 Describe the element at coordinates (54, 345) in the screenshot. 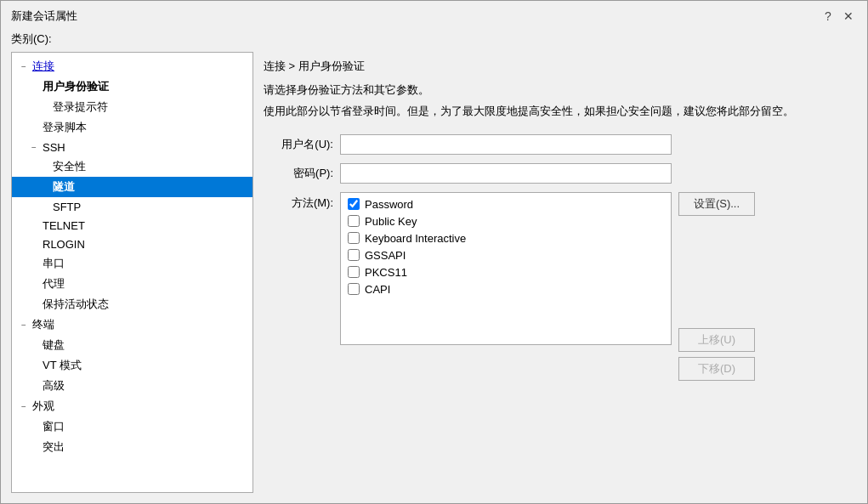

I see `tree-label: 键盘` at that location.